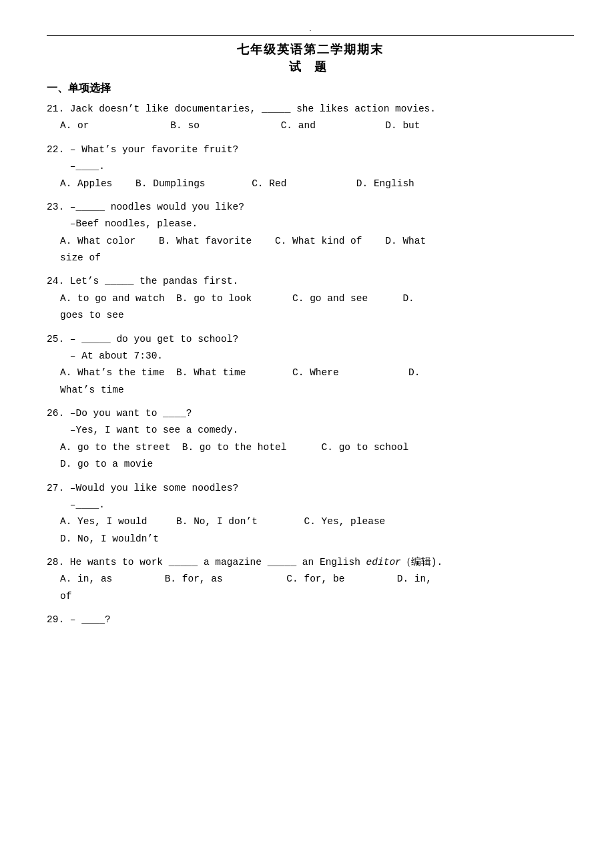 This screenshot has width=614, height=868. Describe the element at coordinates (310, 110) in the screenshot. I see `q21-text: 21. Jack doesn’t like documentaries, ___…` at that location.